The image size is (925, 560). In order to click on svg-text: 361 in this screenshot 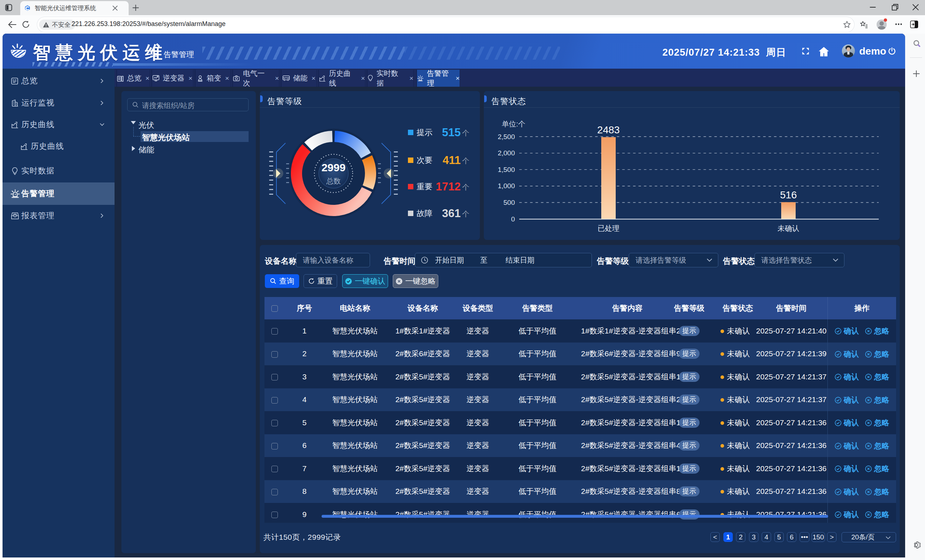, I will do `click(451, 213)`.